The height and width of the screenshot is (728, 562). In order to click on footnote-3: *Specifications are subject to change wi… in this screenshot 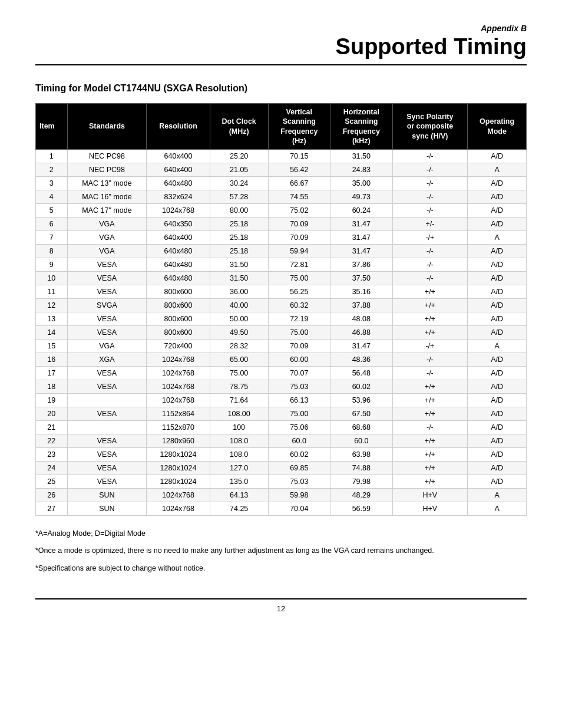, I will do `click(281, 568)`.